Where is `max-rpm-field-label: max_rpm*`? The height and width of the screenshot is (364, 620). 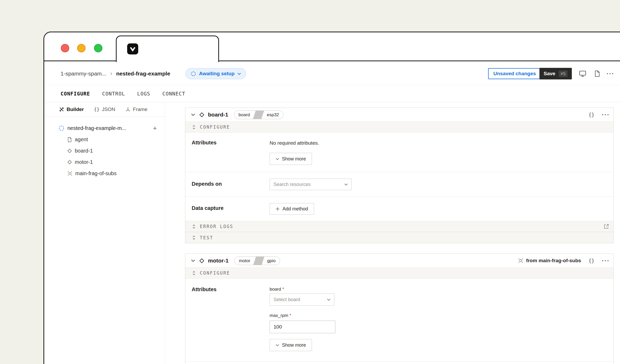 max-rpm-field-label: max_rpm* is located at coordinates (280, 316).